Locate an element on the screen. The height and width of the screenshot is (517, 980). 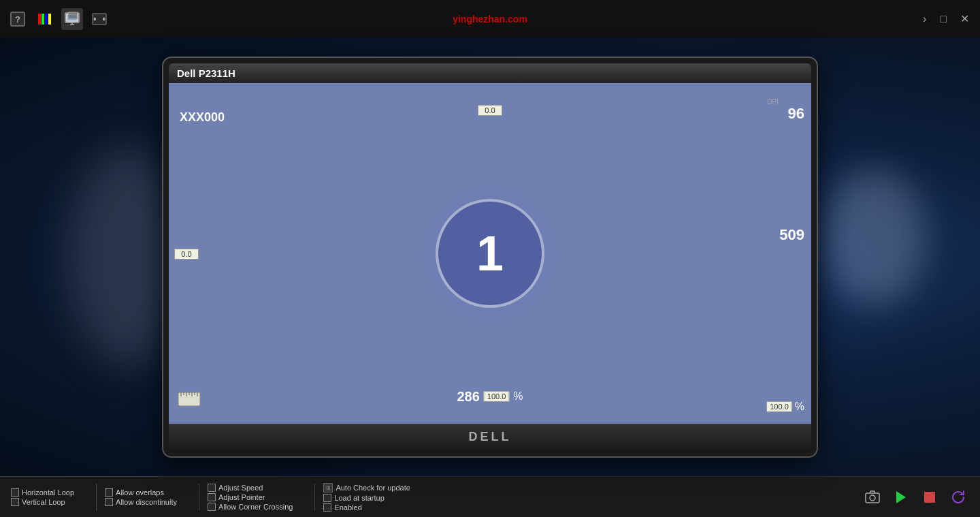
adjust-pointer-checkbox is located at coordinates (212, 497).